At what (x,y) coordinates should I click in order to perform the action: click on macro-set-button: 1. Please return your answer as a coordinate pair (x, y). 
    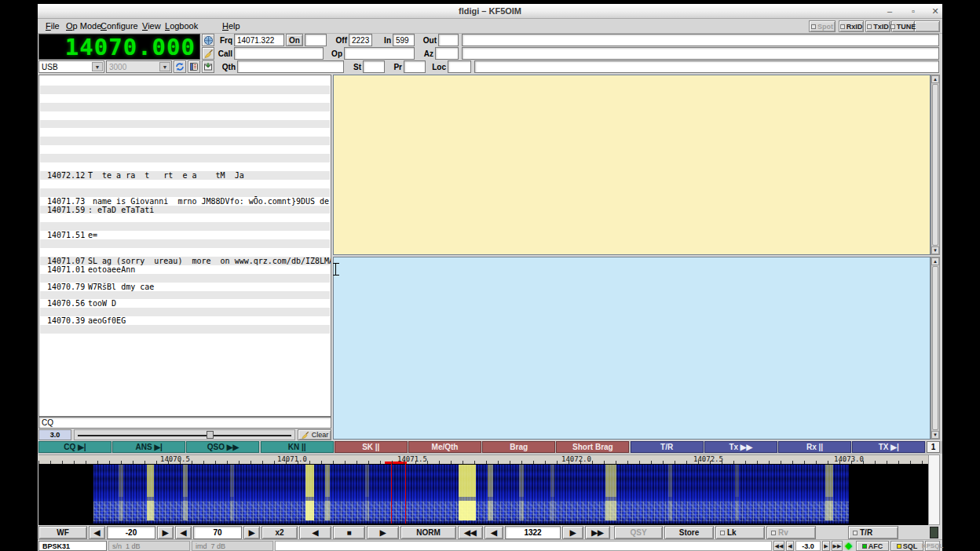
    Looking at the image, I should click on (933, 447).